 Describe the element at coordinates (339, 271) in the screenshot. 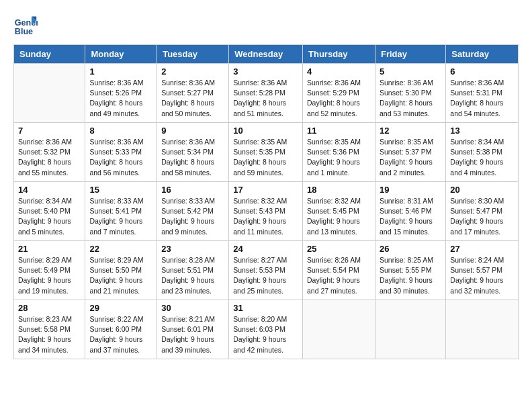

I see `calendar-cell: 25Sunrise: 8:26 AMSunset: 5:54 PMDayligh…` at that location.